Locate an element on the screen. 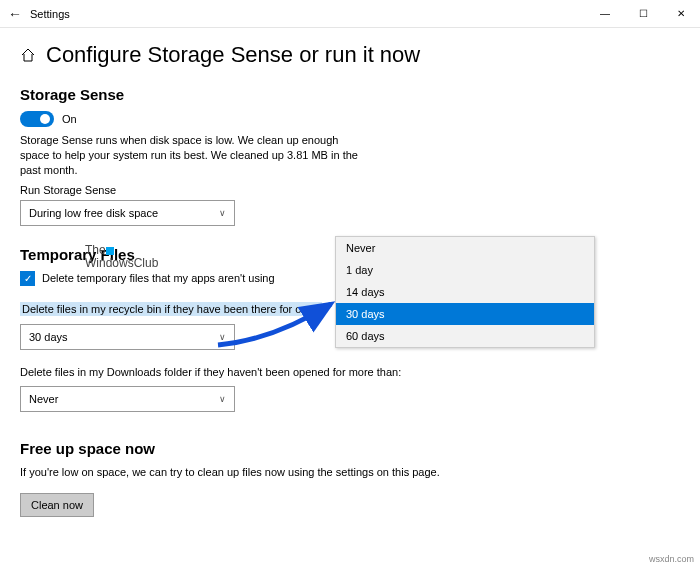  combo-value: During low free disk space is located at coordinates (94, 213).